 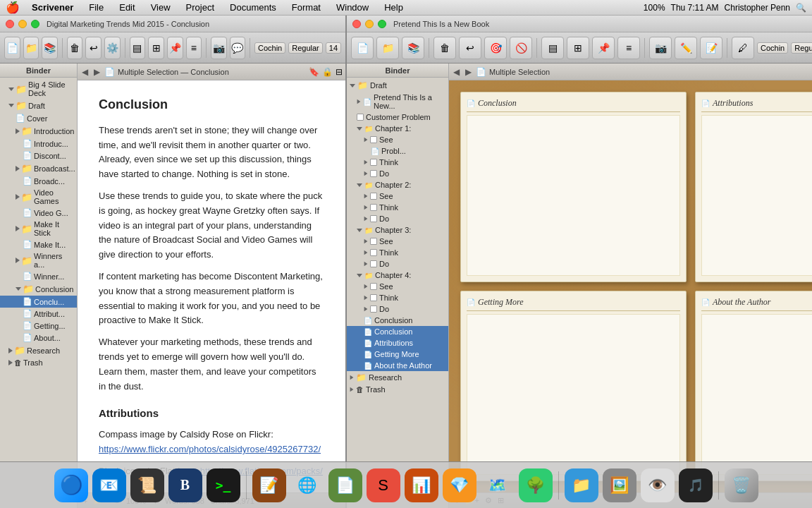 What do you see at coordinates (31, 48) in the screenshot?
I see `folder-btn: 📁` at bounding box center [31, 48].